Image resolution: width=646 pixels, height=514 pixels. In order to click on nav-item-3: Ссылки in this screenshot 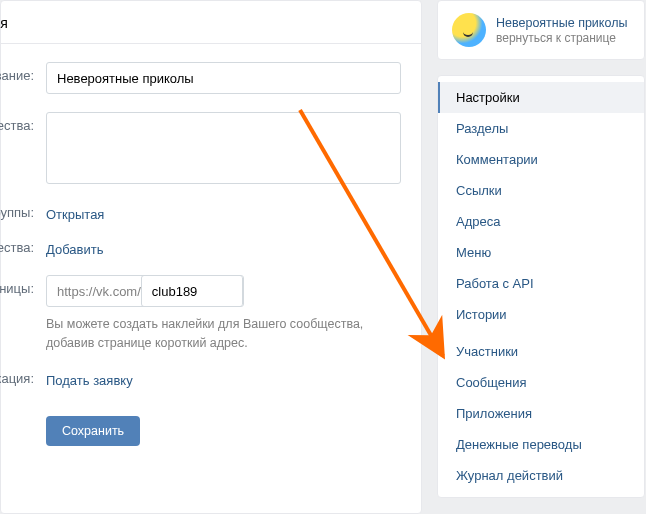, I will do `click(541, 190)`.